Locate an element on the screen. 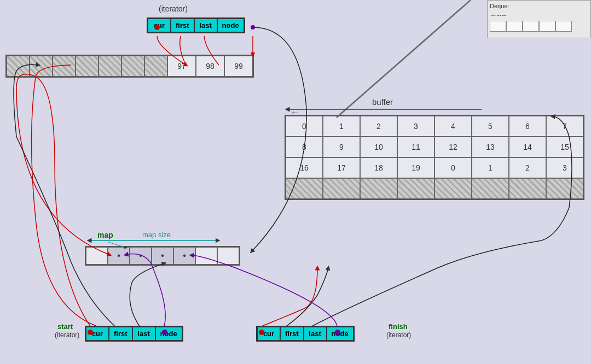 This screenshot has height=364, width=591. buf-1-4: 12 is located at coordinates (453, 147).